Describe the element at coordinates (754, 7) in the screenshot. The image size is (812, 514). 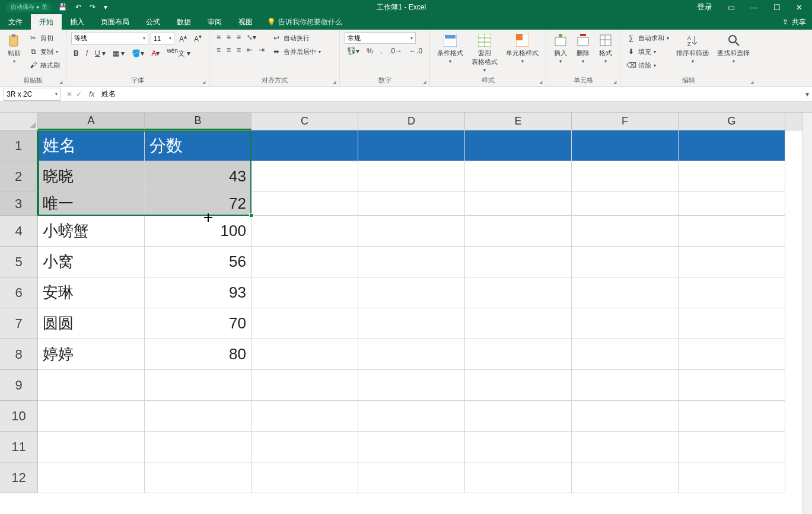
I see `minimize-icon: —` at that location.